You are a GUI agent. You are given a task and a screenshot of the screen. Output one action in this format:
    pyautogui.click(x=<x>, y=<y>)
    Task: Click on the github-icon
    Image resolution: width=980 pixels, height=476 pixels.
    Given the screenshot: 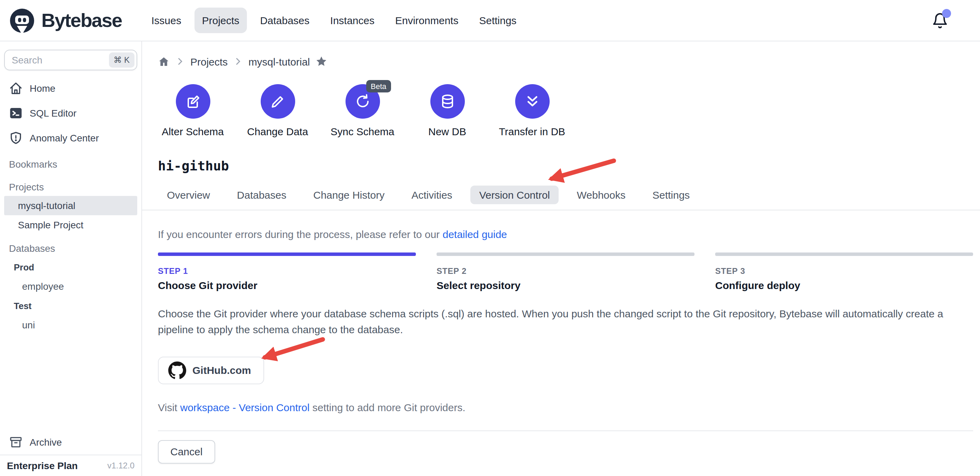 What is the action you would take?
    pyautogui.click(x=177, y=370)
    